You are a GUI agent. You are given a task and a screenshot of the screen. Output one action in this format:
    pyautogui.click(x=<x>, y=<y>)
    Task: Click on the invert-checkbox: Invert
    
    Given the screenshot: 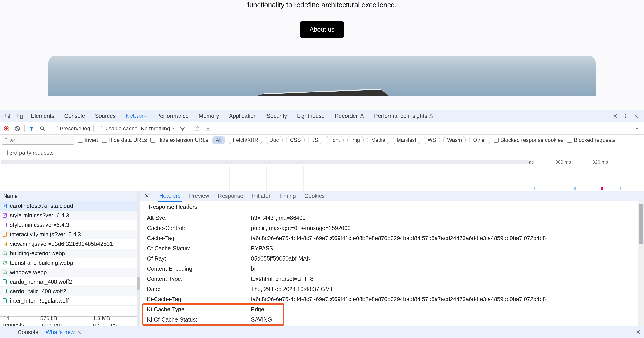 What is the action you would take?
    pyautogui.click(x=88, y=140)
    